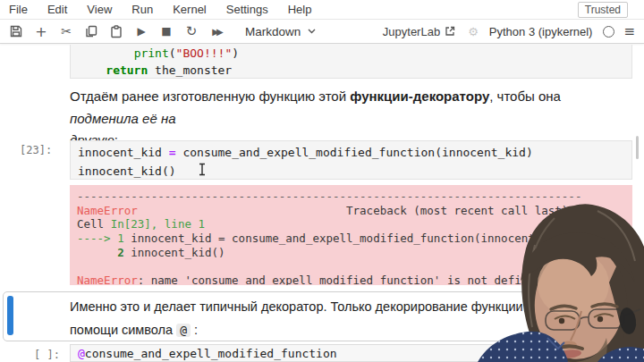  Describe the element at coordinates (555, 279) in the screenshot. I see `webcam-presenter` at that location.